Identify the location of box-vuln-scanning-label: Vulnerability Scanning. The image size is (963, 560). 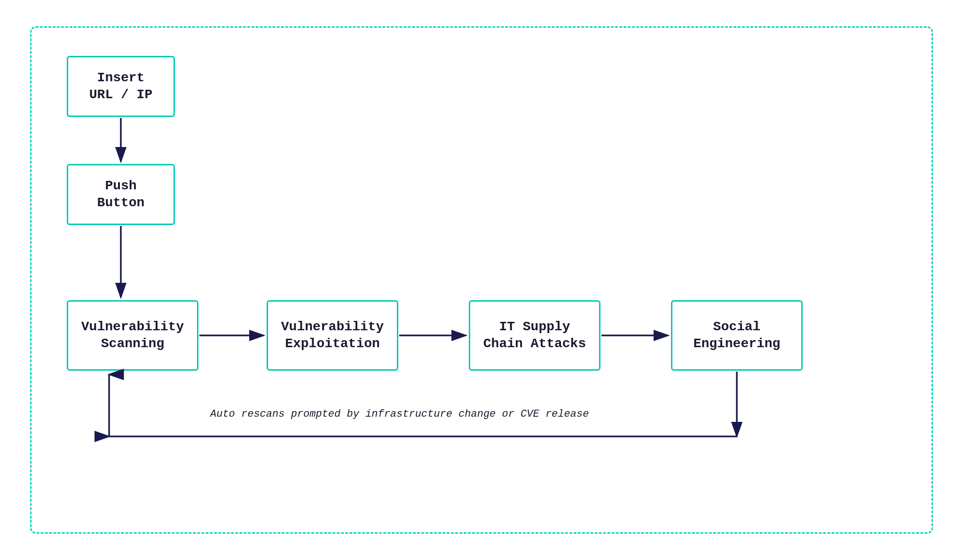
(133, 335).